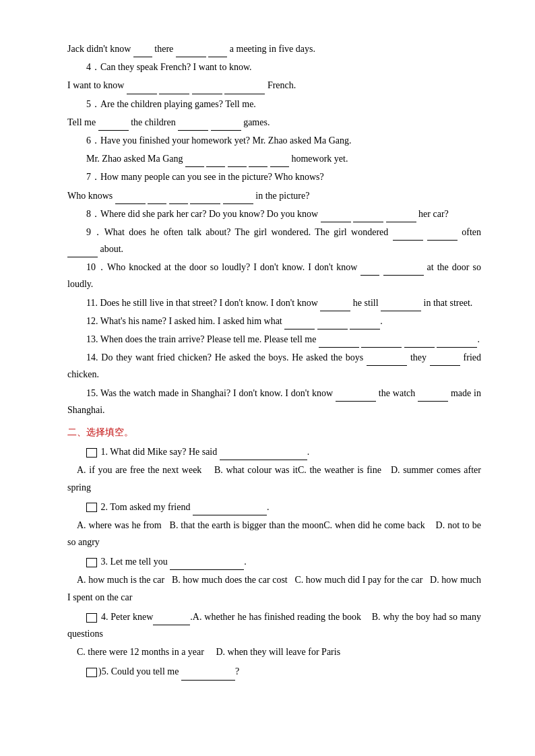 The height and width of the screenshot is (756, 535). What do you see at coordinates (207, 565) in the screenshot?
I see `blank-c3` at bounding box center [207, 565].